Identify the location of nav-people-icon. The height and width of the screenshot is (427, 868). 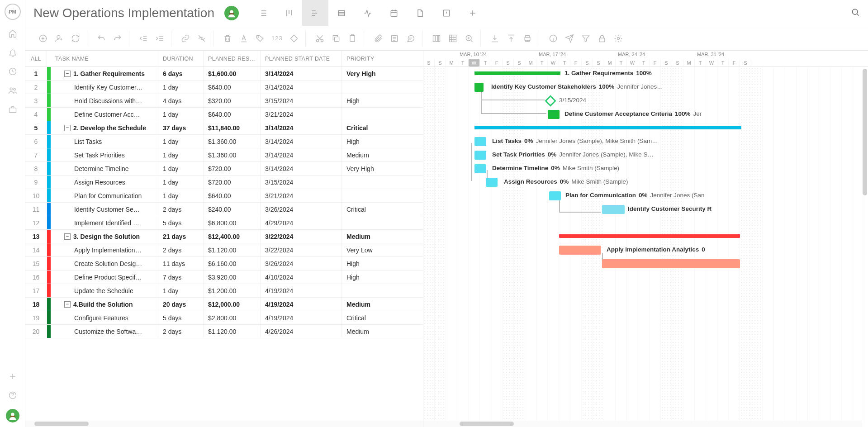
(13, 90).